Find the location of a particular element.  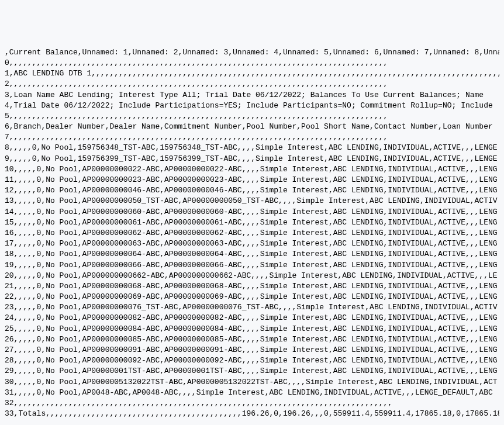

csv-line: 7,,,,,,,,,,,,,,,,,,,,,,,,,,,,,,,,,,,,,,,… is located at coordinates (252, 137).